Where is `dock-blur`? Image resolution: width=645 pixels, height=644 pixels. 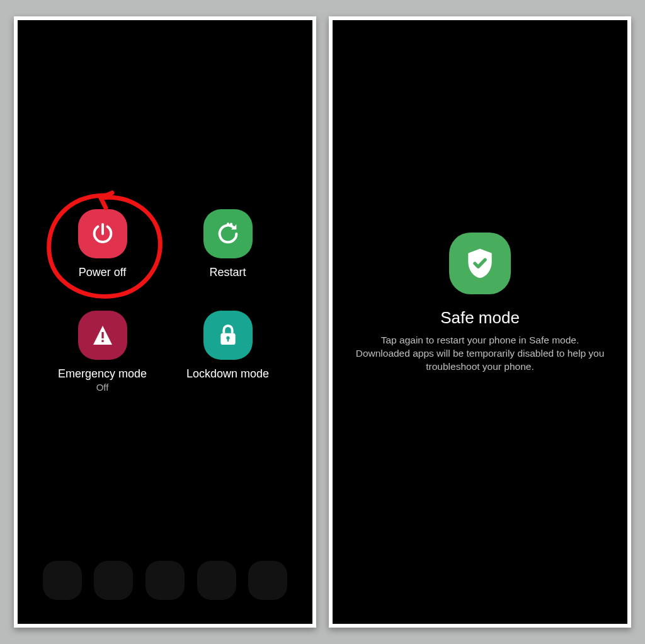
dock-blur is located at coordinates (165, 586).